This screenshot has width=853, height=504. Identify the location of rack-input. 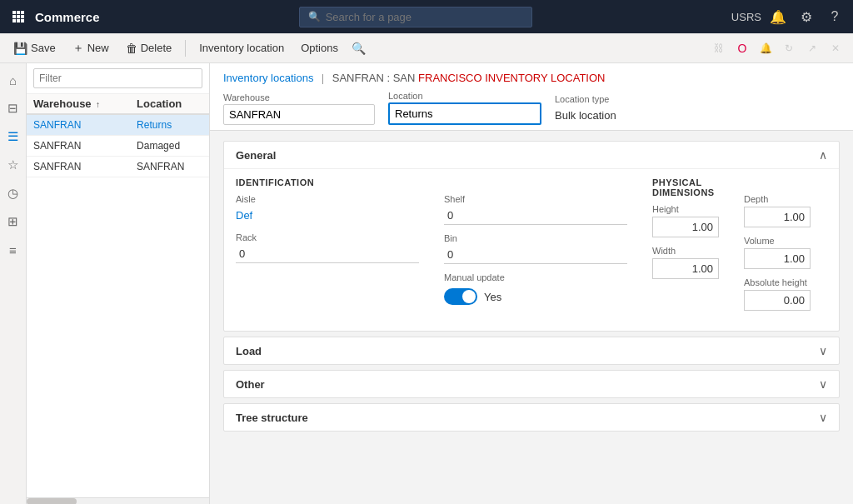
(327, 254).